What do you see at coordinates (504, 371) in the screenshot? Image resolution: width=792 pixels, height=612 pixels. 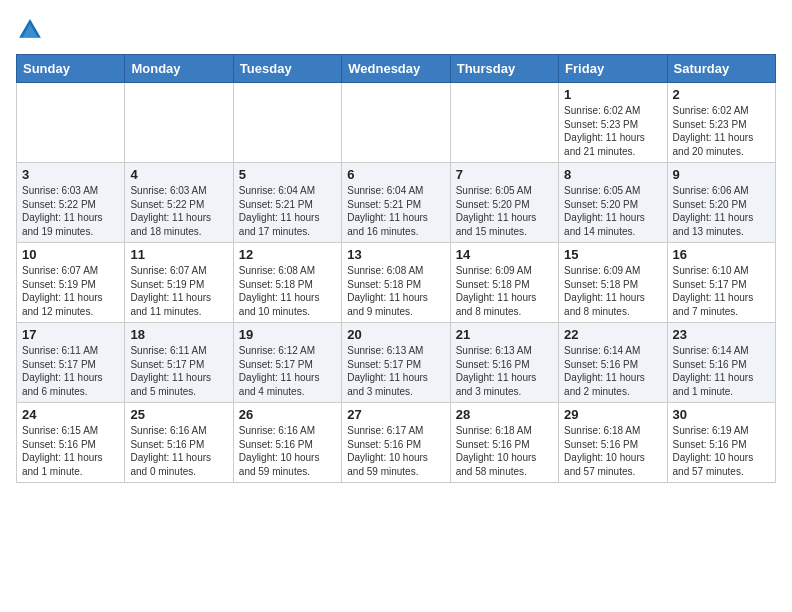 I see `day-info: Sunrise: 6:13 AM Sunset: 5:16 PM Dayligh…` at bounding box center [504, 371].